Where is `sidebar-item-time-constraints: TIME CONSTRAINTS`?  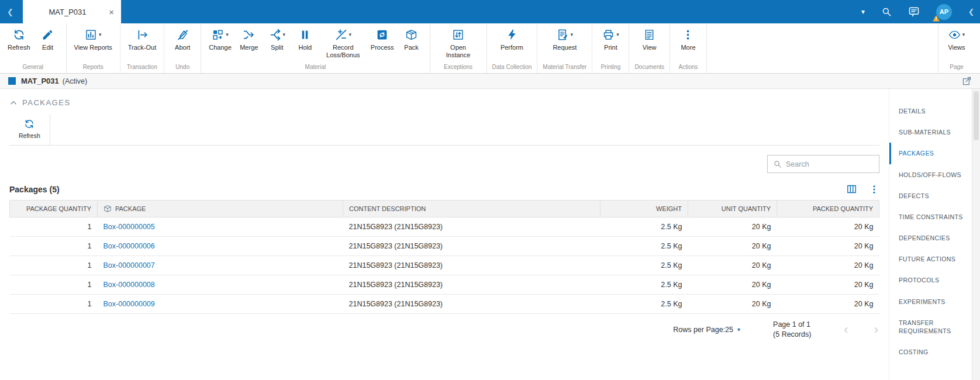 sidebar-item-time-constraints: TIME CONSTRAINTS is located at coordinates (931, 217).